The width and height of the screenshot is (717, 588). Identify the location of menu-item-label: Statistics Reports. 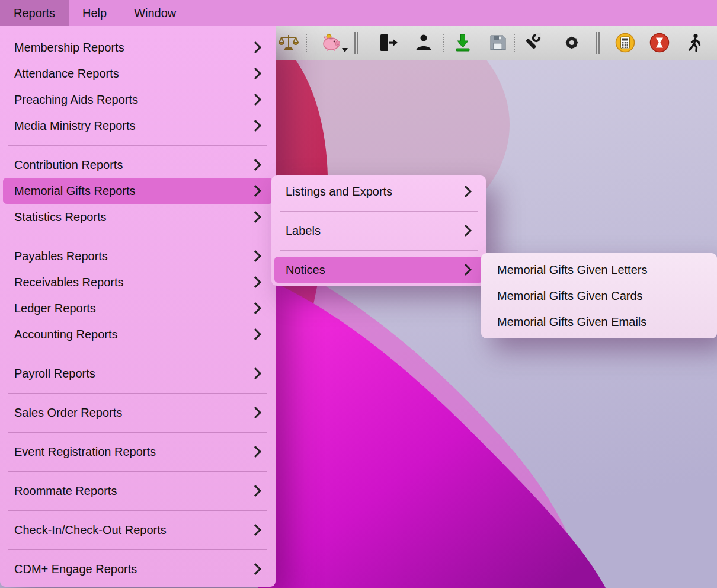
(60, 217).